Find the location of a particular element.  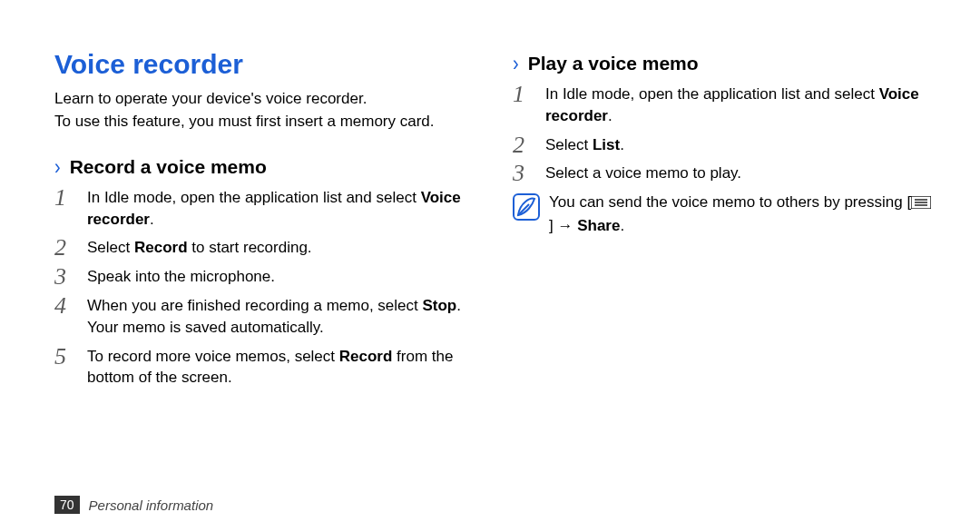

step-text: Speak into the microphone. is located at coordinates (181, 276).